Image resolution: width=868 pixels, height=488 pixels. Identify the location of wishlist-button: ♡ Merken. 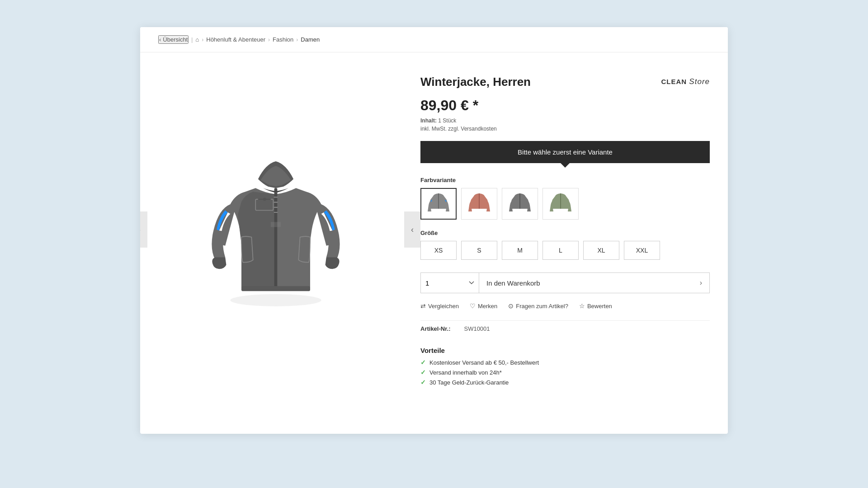
(484, 306).